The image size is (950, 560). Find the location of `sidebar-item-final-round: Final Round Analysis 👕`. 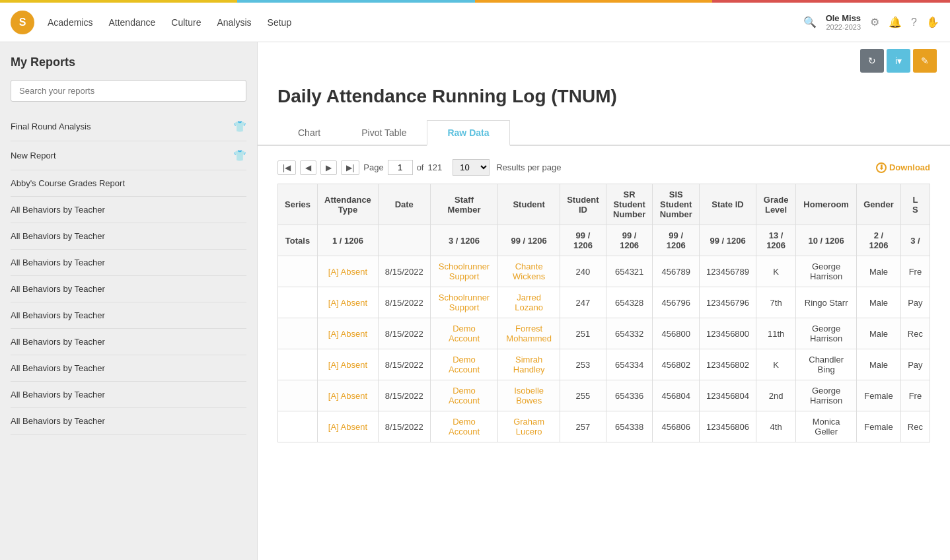

sidebar-item-final-round: Final Round Analysis 👕 is located at coordinates (128, 127).